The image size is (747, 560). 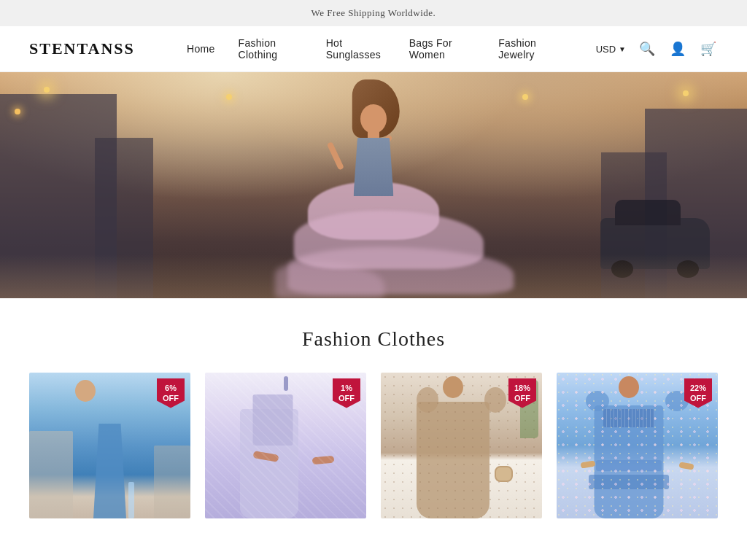 I want to click on street-lights-left, so click(x=47, y=90).